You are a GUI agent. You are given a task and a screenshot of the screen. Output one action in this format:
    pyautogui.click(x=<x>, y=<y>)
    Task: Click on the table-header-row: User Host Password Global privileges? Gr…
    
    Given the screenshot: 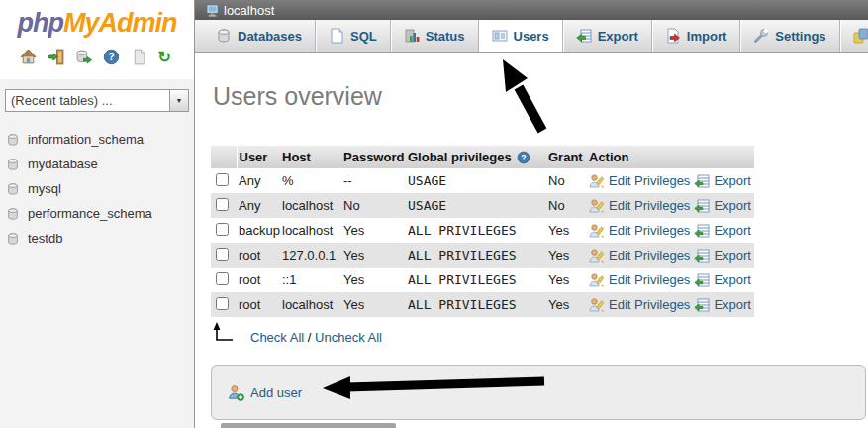 What is the action you would take?
    pyautogui.click(x=483, y=157)
    